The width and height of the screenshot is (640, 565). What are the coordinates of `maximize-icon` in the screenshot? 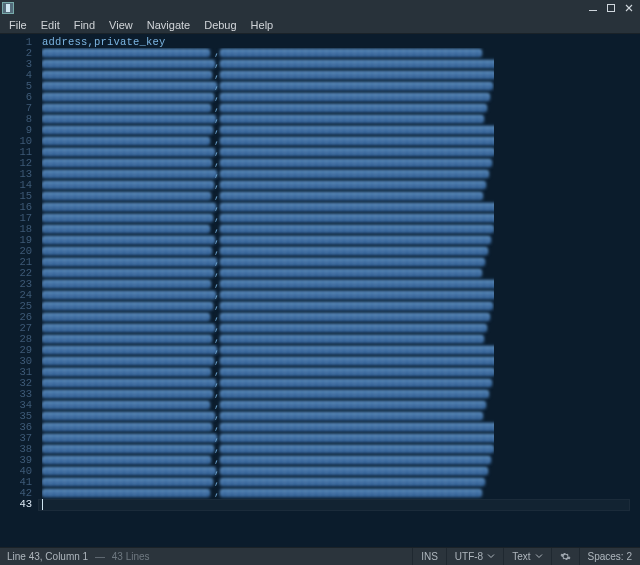 It's located at (611, 8).